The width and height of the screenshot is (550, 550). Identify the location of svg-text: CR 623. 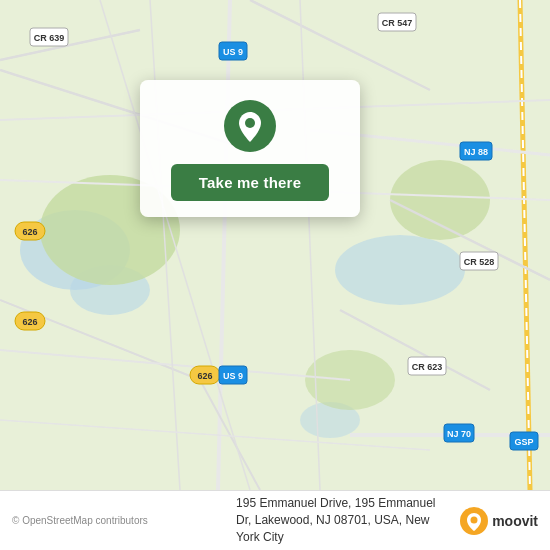
(428, 367).